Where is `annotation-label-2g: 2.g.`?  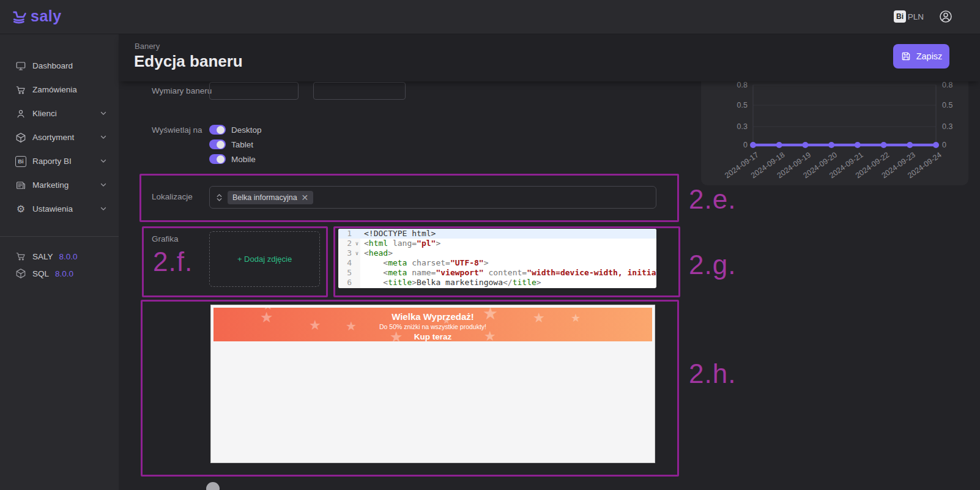
annotation-label-2g: 2.g. is located at coordinates (712, 265).